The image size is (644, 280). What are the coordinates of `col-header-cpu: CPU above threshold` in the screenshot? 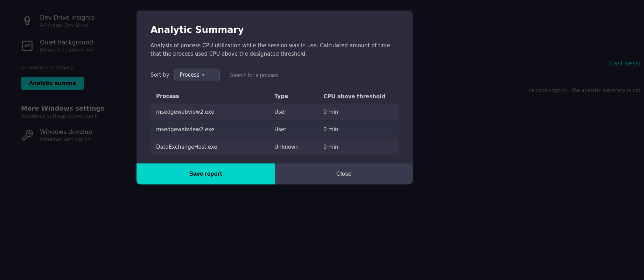 It's located at (358, 97).